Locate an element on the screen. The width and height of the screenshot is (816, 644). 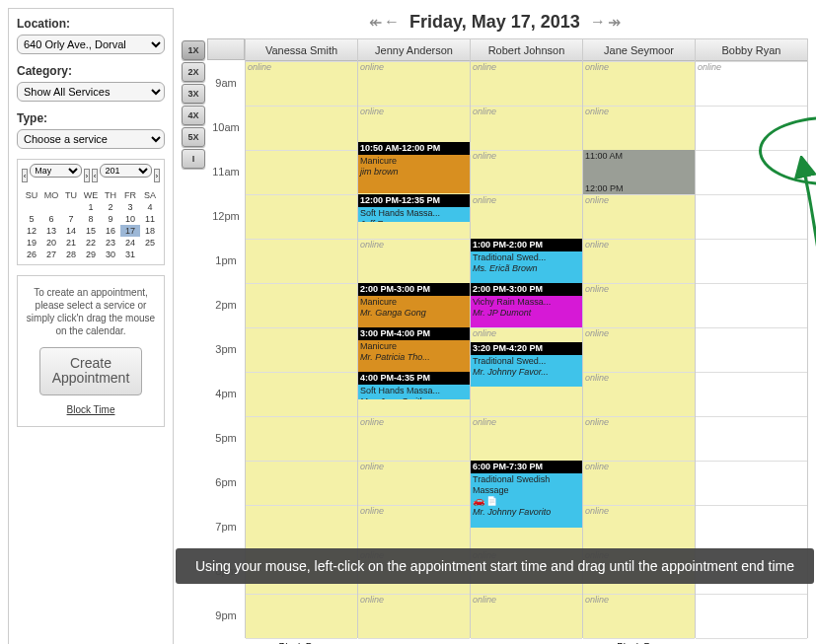
cal-day: 21 is located at coordinates (71, 243).